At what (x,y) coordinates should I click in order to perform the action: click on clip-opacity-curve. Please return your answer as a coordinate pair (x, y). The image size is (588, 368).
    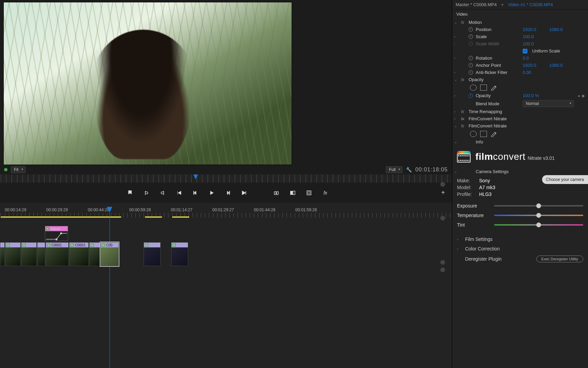
    Looking at the image, I should click on (56, 236).